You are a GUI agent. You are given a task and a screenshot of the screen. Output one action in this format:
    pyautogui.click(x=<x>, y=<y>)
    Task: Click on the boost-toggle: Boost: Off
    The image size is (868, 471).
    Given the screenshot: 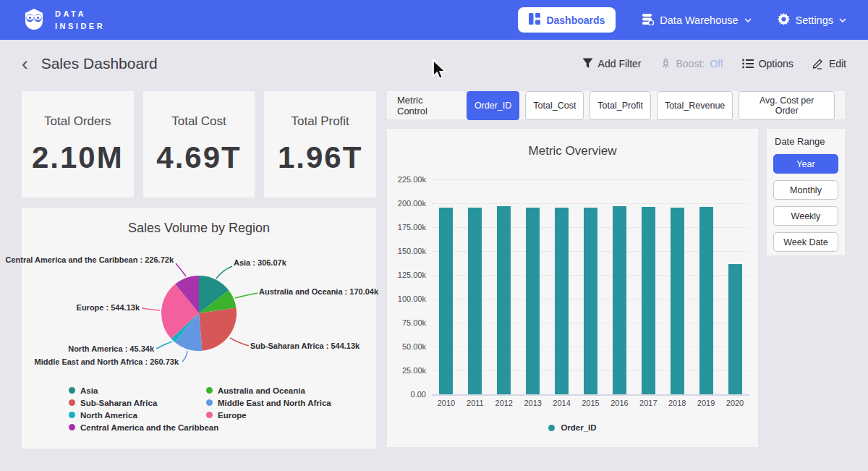 What is the action you would take?
    pyautogui.click(x=692, y=64)
    